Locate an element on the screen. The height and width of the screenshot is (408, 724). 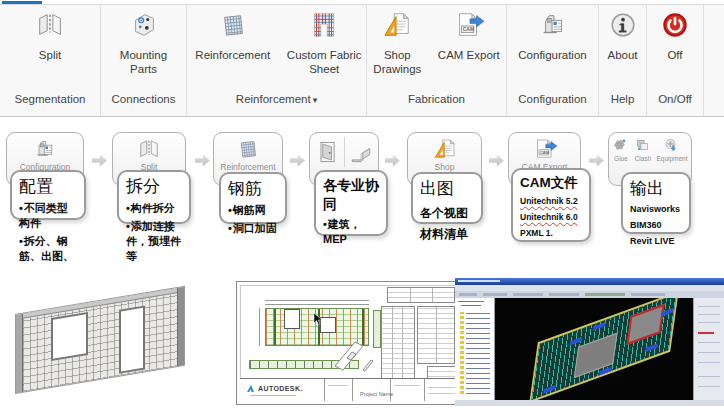
reinforcement-button: Reinforcement is located at coordinates (232, 36).